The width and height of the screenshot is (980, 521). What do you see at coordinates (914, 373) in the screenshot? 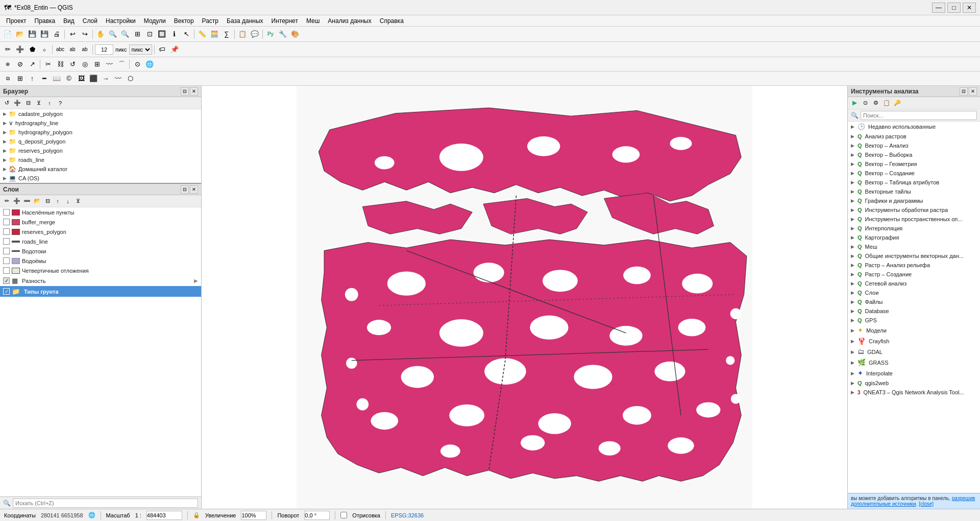
I see `analysis-item-interpolate: ▶ ✦ Interpolate` at bounding box center [914, 373].